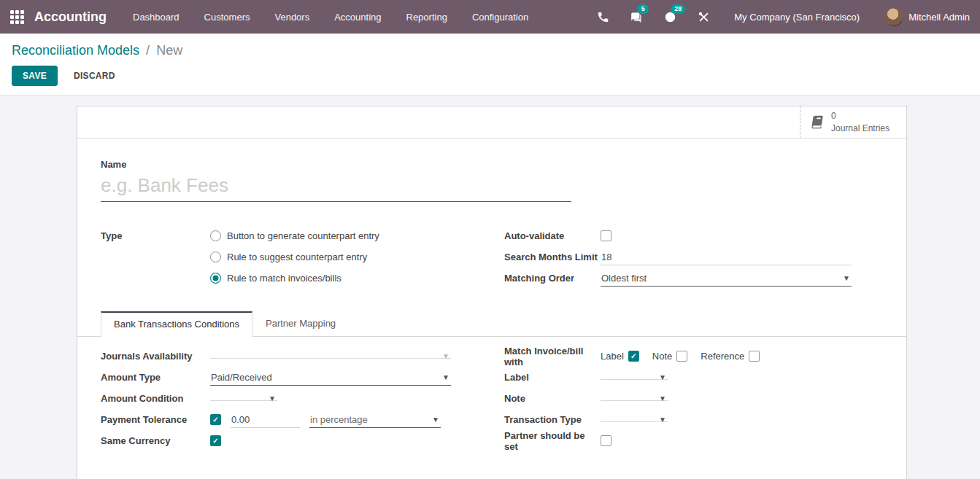 This screenshot has height=479, width=980. Describe the element at coordinates (155, 257) in the screenshot. I see `type-label: Type` at that location.